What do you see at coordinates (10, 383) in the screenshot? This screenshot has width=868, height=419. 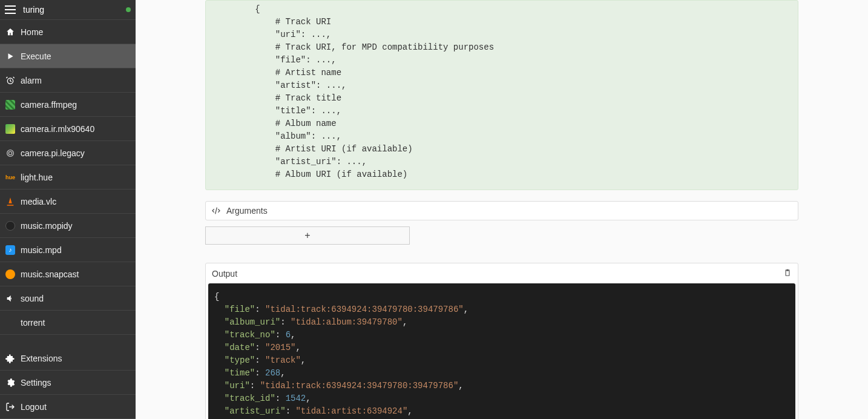 I see `gear-icon` at bounding box center [10, 383].